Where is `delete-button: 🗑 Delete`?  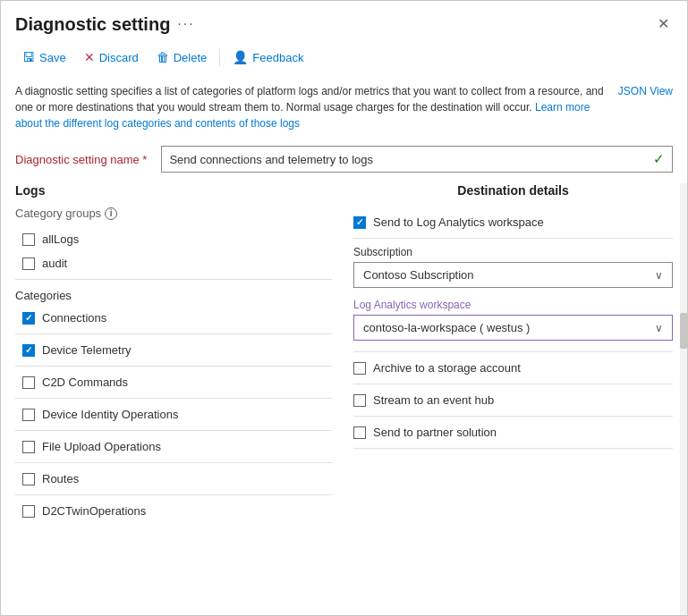 delete-button: 🗑 Delete is located at coordinates (183, 57).